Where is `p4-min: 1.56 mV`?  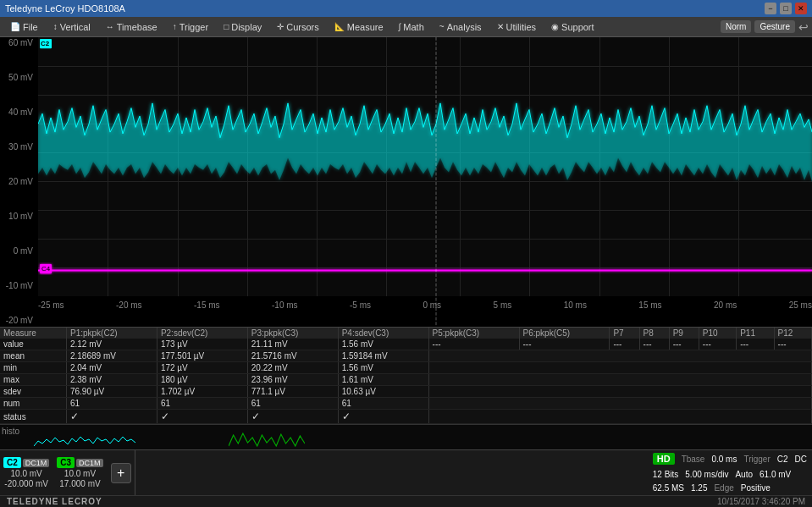 p4-min: 1.56 mV is located at coordinates (383, 368).